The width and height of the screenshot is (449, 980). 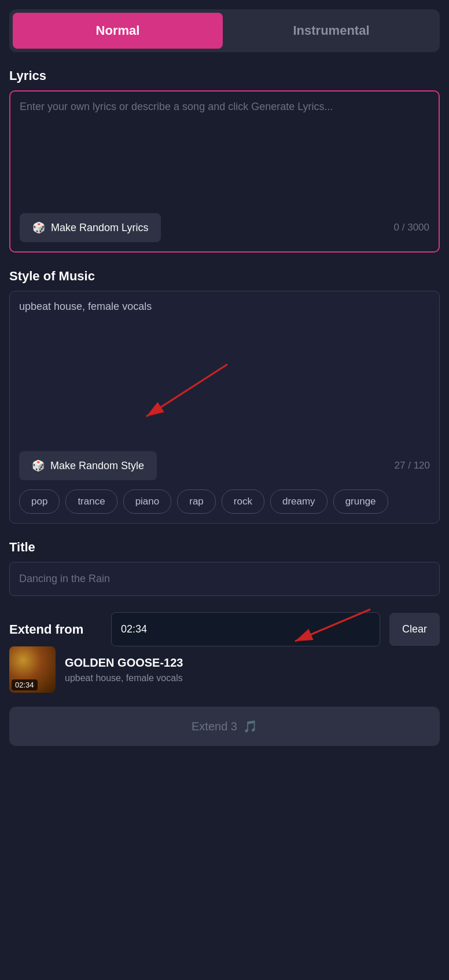 What do you see at coordinates (175, 396) in the screenshot?
I see `red-arrow-annotation` at bounding box center [175, 396].